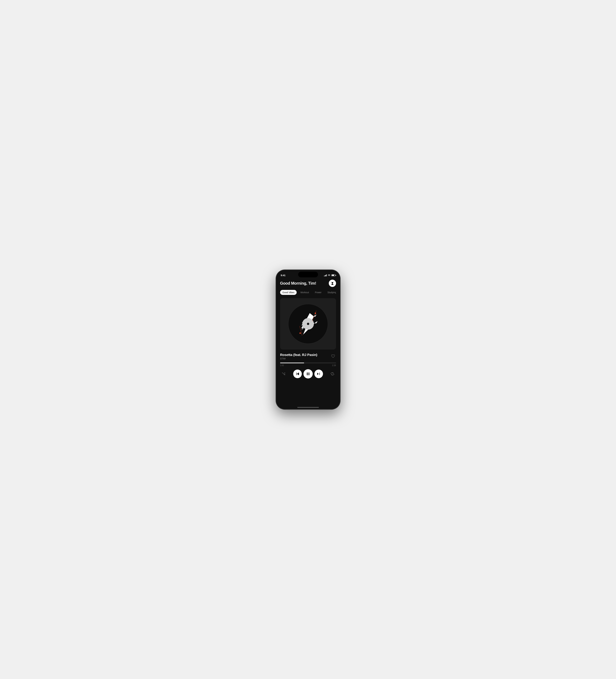  I want to click on wifi-icon, so click(329, 276).